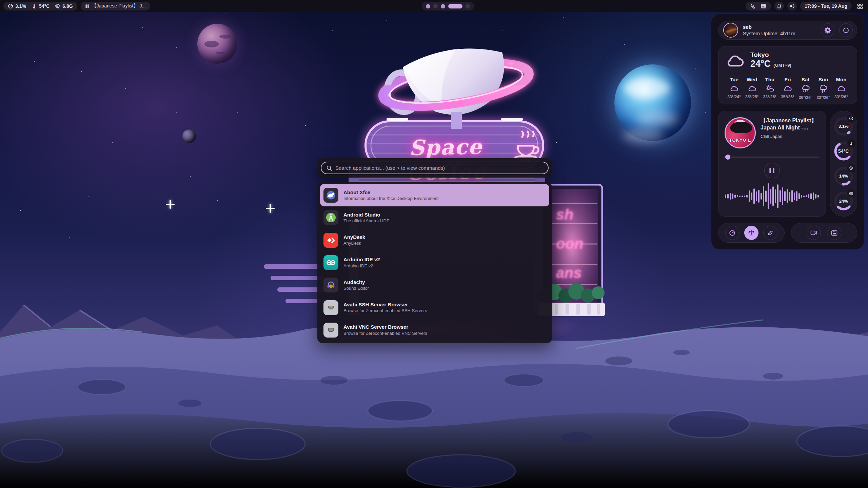 The width and height of the screenshot is (868, 488). I want to click on track-artist: Chill Japan., so click(790, 136).